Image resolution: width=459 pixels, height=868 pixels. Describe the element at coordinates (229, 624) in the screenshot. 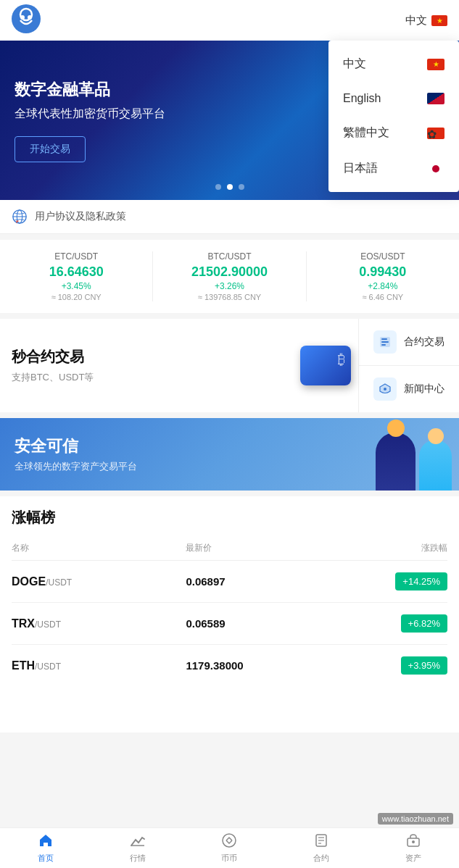

I see `market-row-trx: TRX/USDT 0.06589 +6.82%` at that location.